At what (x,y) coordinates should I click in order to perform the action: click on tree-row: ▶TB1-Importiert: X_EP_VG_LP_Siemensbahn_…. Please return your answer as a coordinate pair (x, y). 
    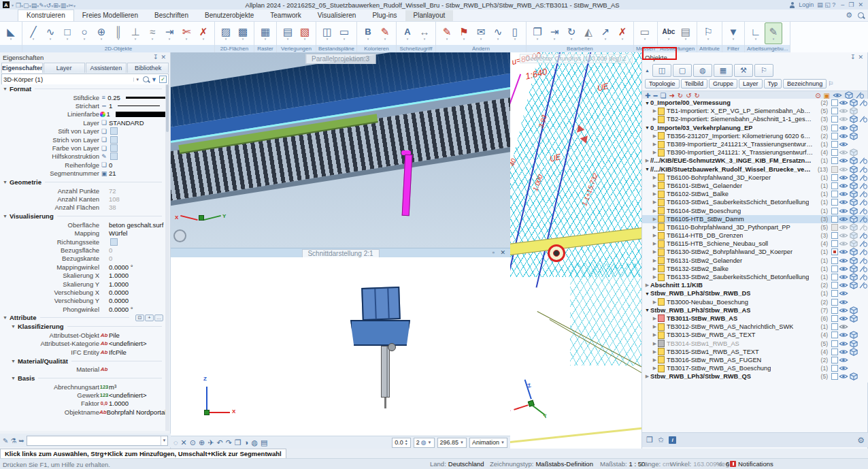
    Looking at the image, I should click on (755, 111).